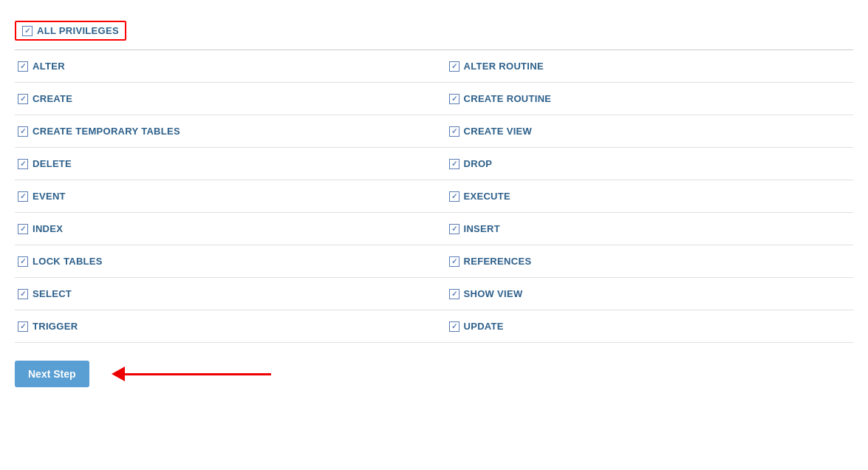  I want to click on all-privileges-label: ALL PRIVILEGES, so click(78, 31).